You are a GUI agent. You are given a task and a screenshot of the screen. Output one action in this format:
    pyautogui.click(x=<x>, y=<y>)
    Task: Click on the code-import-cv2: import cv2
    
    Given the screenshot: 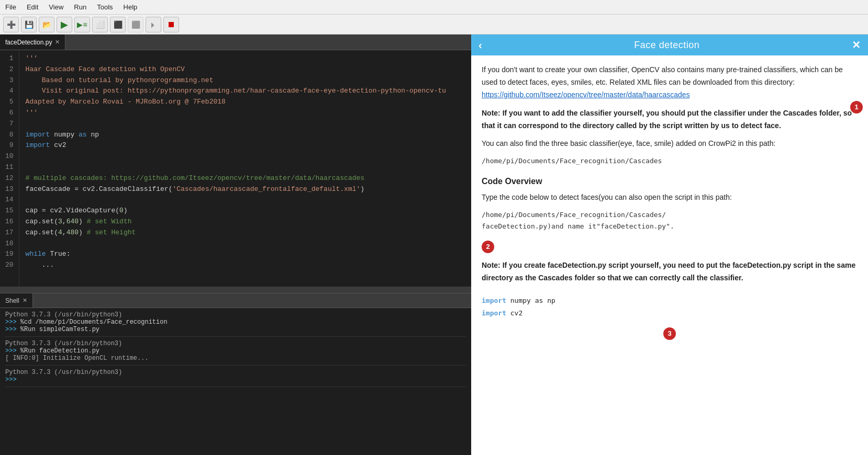 What is the action you would take?
    pyautogui.click(x=670, y=313)
    